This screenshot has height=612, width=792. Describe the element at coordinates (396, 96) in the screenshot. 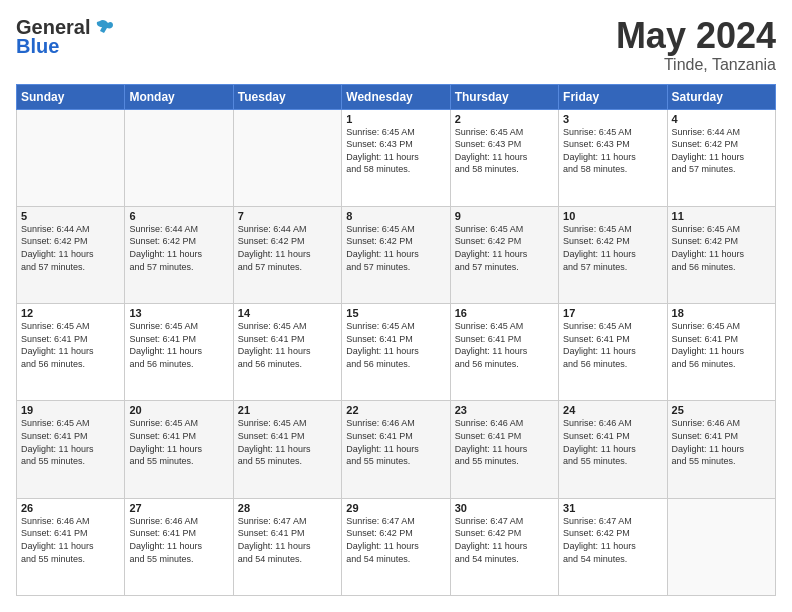

I see `weekday-header-wednesday: Wednesday` at that location.